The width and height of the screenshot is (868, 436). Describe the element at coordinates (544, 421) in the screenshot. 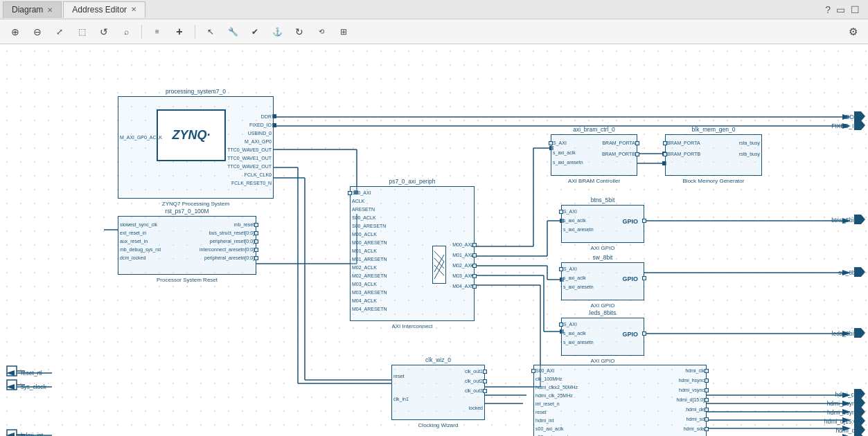

I see `s3a-hdmiint: hdmi_int` at that location.